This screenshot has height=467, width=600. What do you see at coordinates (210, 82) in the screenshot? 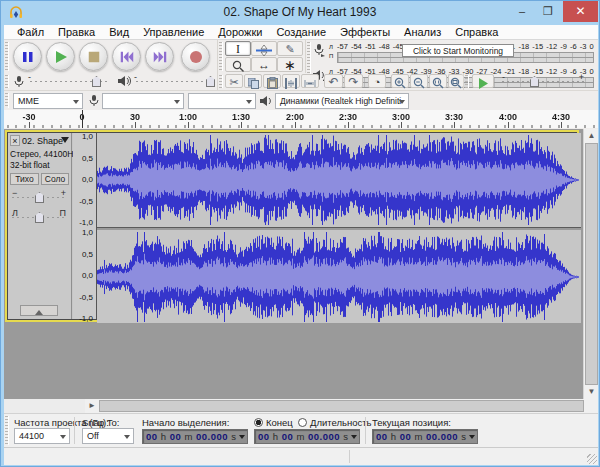
I see `playback-volume-thumb` at bounding box center [210, 82].